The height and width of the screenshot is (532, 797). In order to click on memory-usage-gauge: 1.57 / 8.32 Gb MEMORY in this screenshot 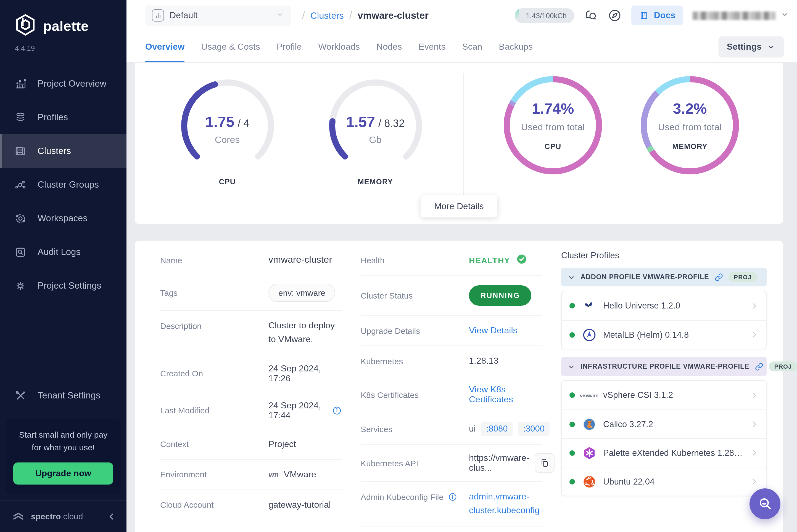, I will do `click(375, 151)`.